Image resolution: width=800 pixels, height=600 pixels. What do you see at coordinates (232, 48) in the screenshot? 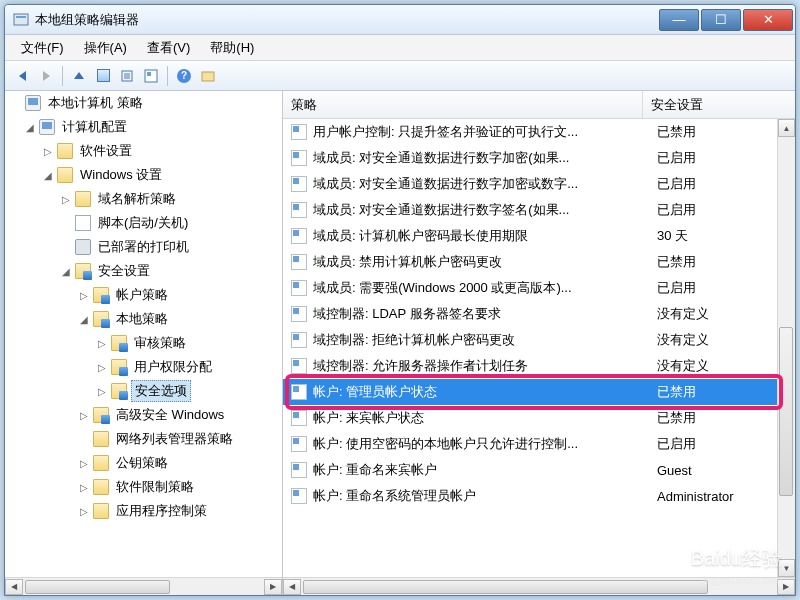
I see `menu-help: 帮助(H)` at bounding box center [232, 48].